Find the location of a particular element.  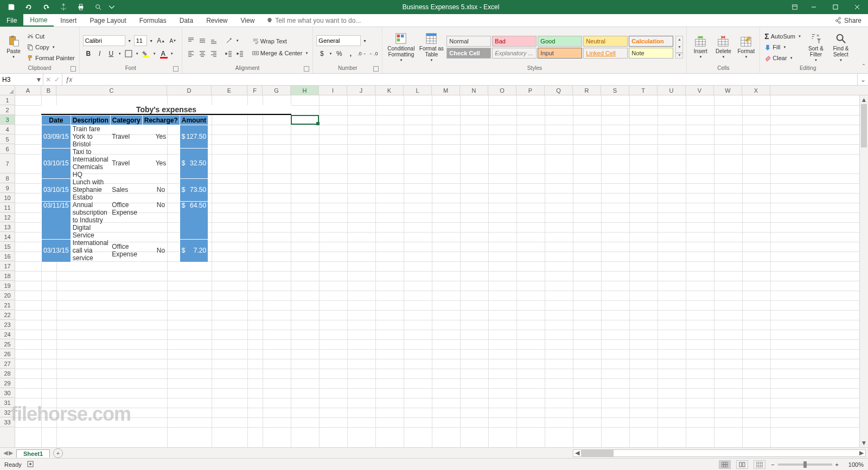

paste-button: Paste ▼ is located at coordinates (14, 47).